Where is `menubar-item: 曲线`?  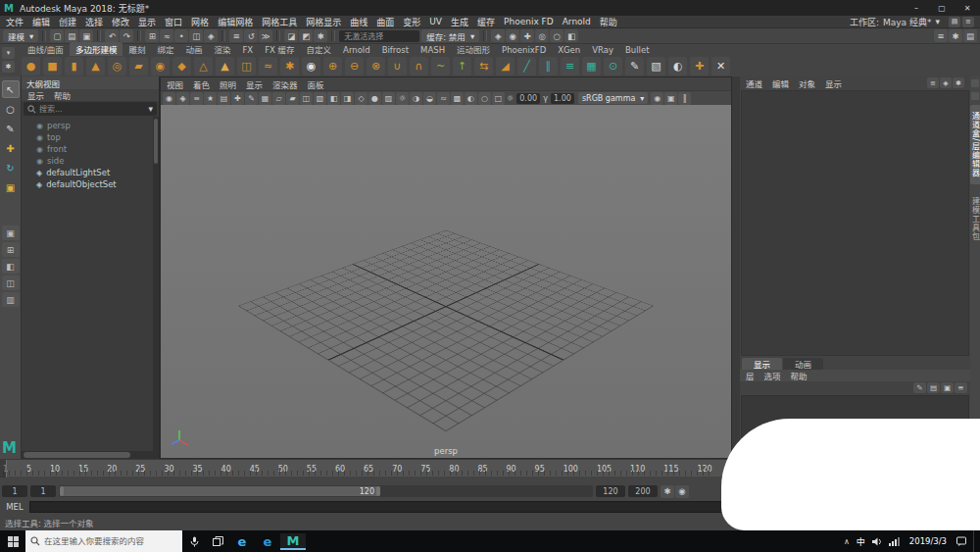 menubar-item: 曲线 is located at coordinates (359, 22).